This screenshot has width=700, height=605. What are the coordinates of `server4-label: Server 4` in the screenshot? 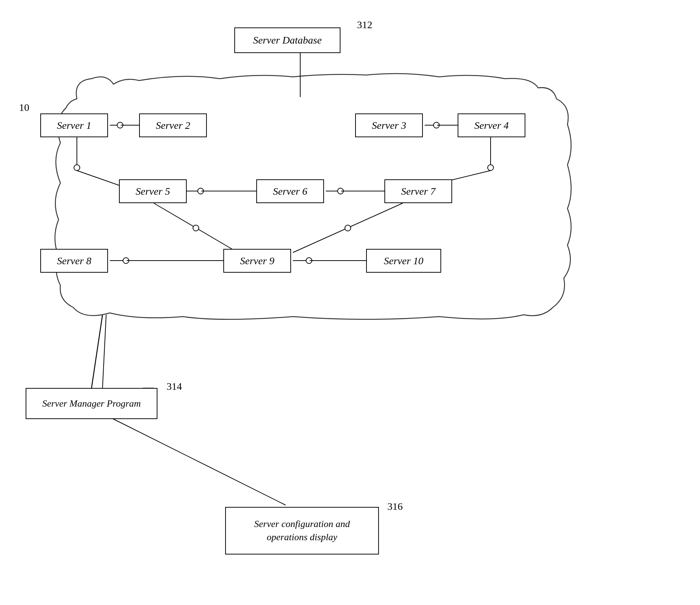 It's located at (491, 126).